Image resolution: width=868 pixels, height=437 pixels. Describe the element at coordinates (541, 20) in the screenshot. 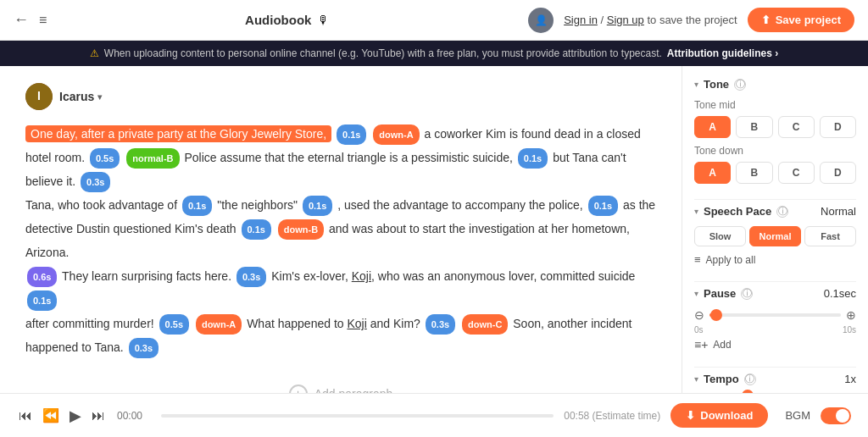

I see `avatar: 👤` at that location.